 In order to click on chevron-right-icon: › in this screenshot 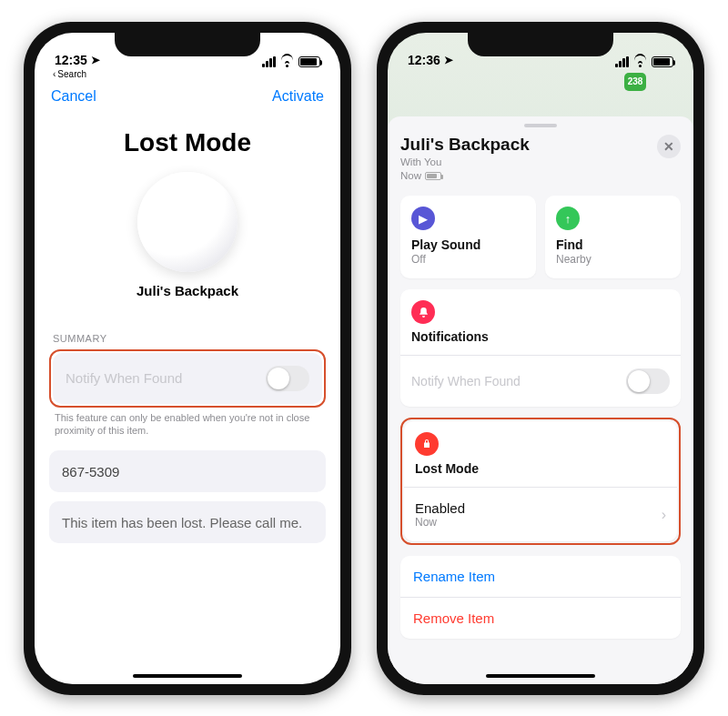, I will do `click(664, 515)`.